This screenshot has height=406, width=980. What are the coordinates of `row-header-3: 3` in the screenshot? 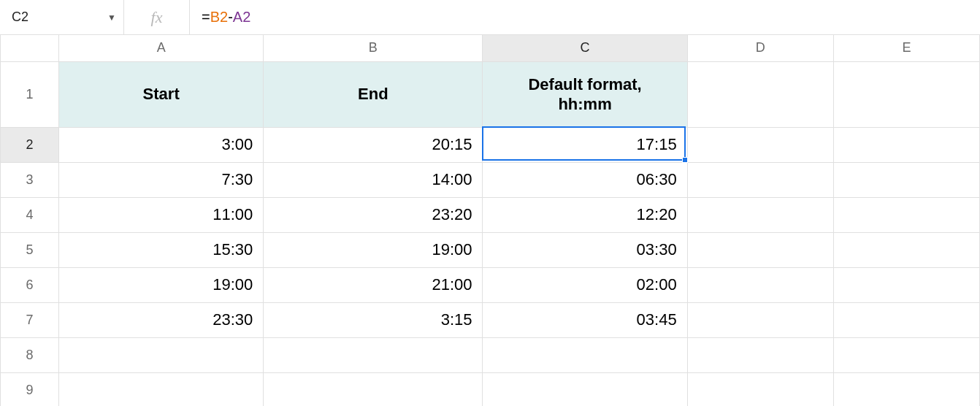 It's located at (30, 180).